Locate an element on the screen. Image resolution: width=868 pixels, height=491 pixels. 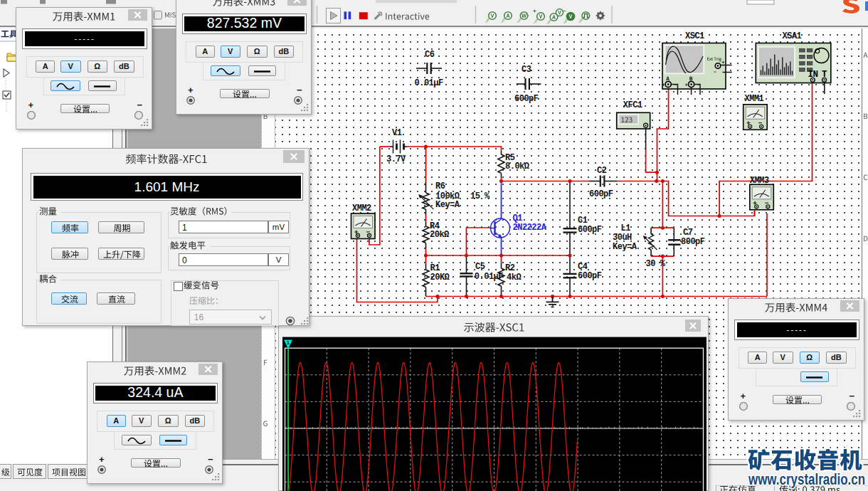
svg-text: 1 is located at coordinates (288, 343).